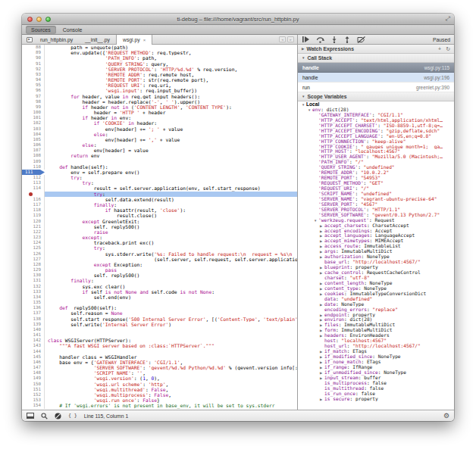  I want to click on call-stack-frame: handlewsgi.py:196, so click(376, 77).